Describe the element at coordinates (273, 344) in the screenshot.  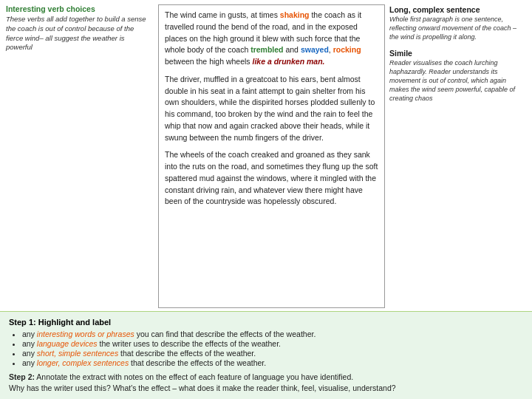
I see `step1-item-2: any language devices the writer uses to …` at that location.